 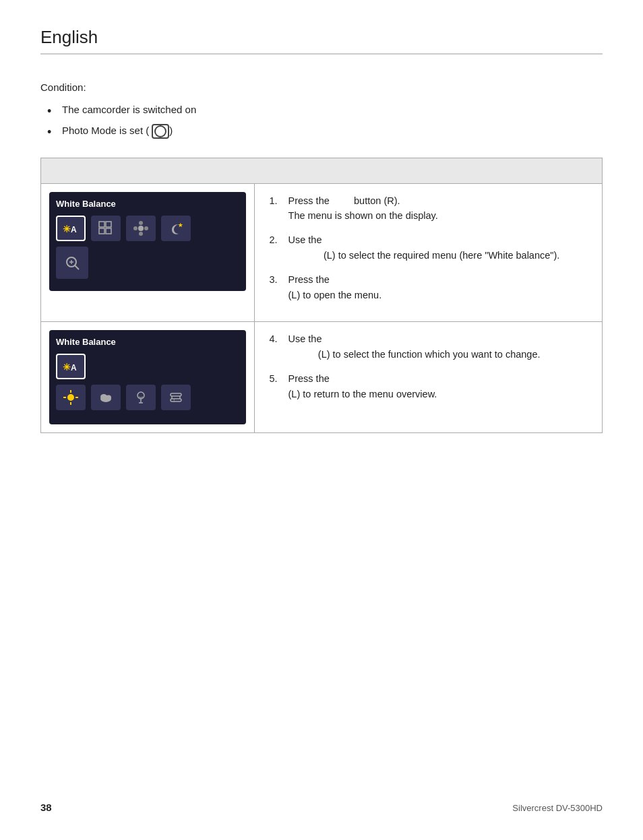 What do you see at coordinates (176, 228) in the screenshot?
I see `wb-icon-moon: ★` at bounding box center [176, 228].